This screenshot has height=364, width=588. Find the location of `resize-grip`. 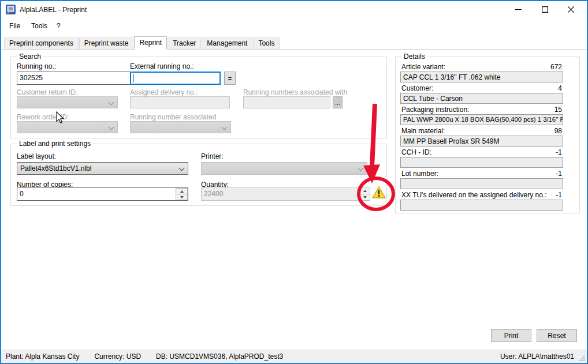

resize-grip is located at coordinates (582, 358).